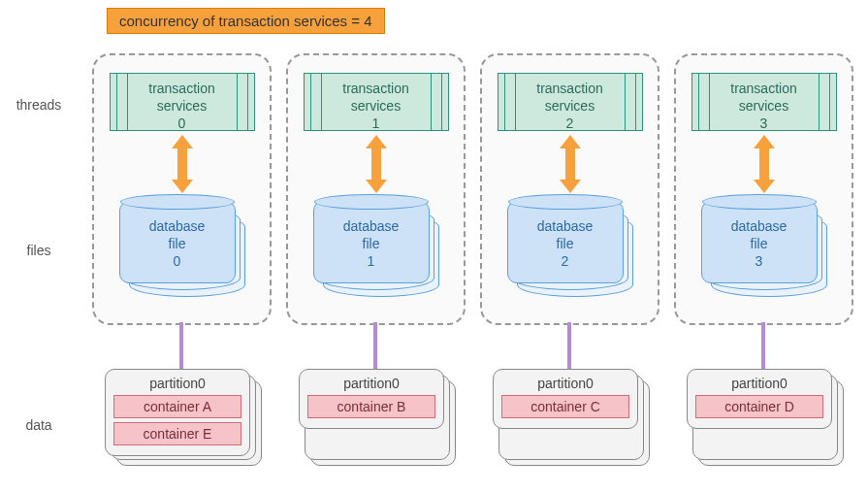  What do you see at coordinates (177, 434) in the screenshot?
I see `container-box: container E` at bounding box center [177, 434].